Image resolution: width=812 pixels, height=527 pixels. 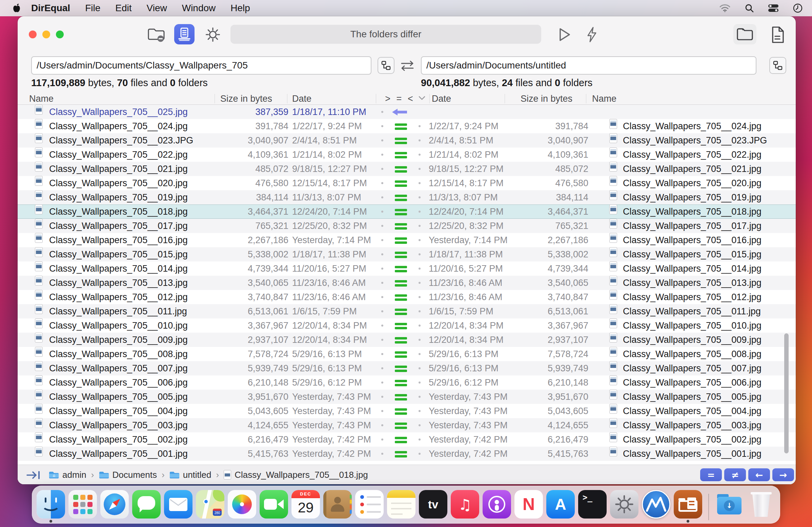 What do you see at coordinates (33, 34) in the screenshot?
I see `close-button` at bounding box center [33, 34].